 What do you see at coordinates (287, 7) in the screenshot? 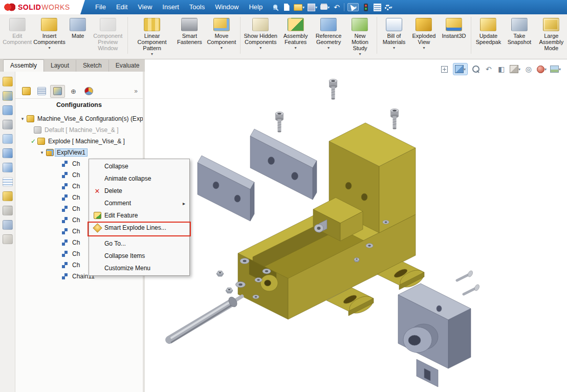
I see `new-document-icon` at bounding box center [287, 7].